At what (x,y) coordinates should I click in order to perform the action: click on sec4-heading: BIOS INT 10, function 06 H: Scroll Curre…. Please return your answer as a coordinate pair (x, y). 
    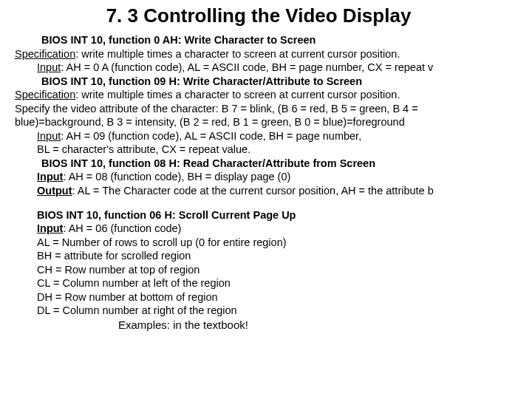
    Looking at the image, I should click on (273, 216).